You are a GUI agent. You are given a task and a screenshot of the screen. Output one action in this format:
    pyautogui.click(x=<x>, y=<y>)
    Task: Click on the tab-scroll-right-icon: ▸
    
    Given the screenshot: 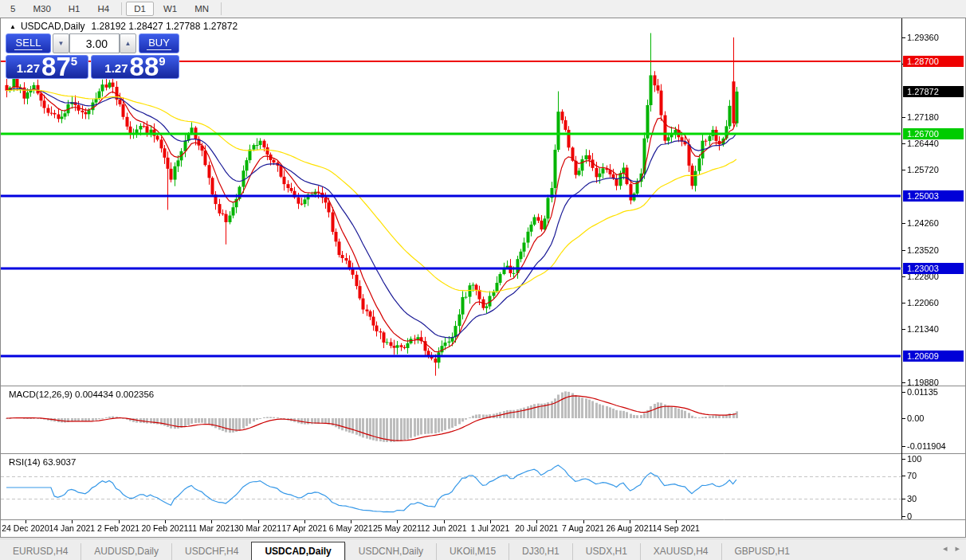 What is the action you would take?
    pyautogui.click(x=957, y=548)
    